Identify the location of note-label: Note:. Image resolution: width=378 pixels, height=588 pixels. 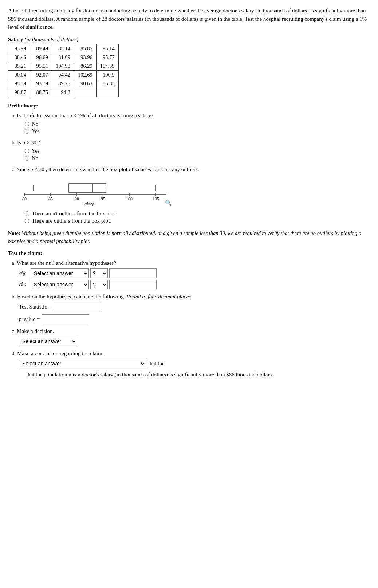
(14, 233).